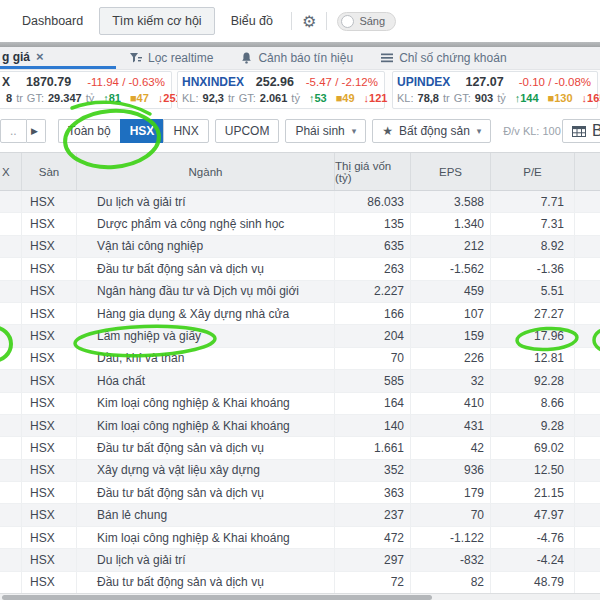 This screenshot has width=600, height=600. I want to click on cell-market-cap: 297, so click(373, 560).